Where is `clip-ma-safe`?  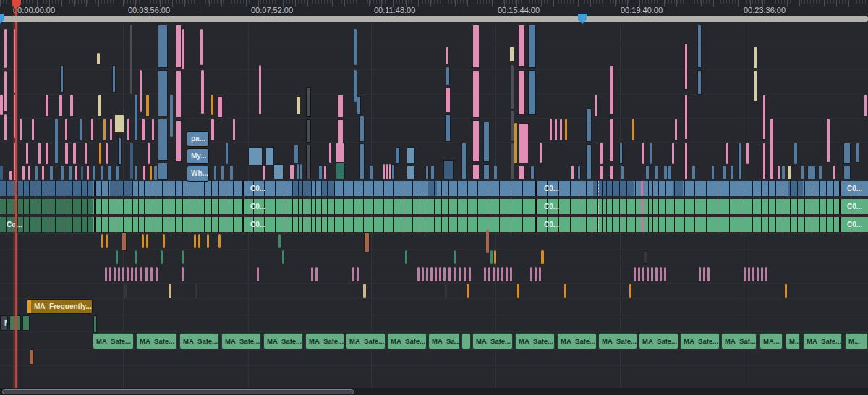 clip-ma-safe is located at coordinates (466, 341).